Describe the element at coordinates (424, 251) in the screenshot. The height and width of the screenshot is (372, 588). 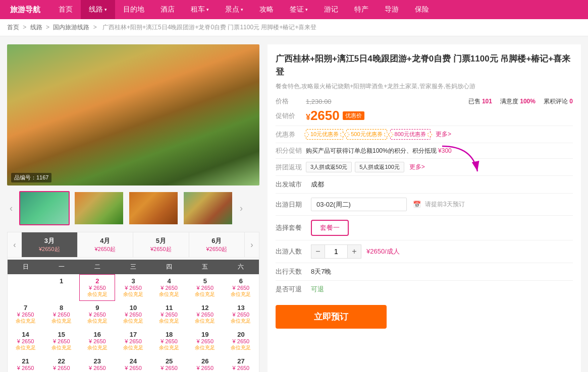
I see `quantity-row: 出游人数 − + ¥2650/成人` at that location.